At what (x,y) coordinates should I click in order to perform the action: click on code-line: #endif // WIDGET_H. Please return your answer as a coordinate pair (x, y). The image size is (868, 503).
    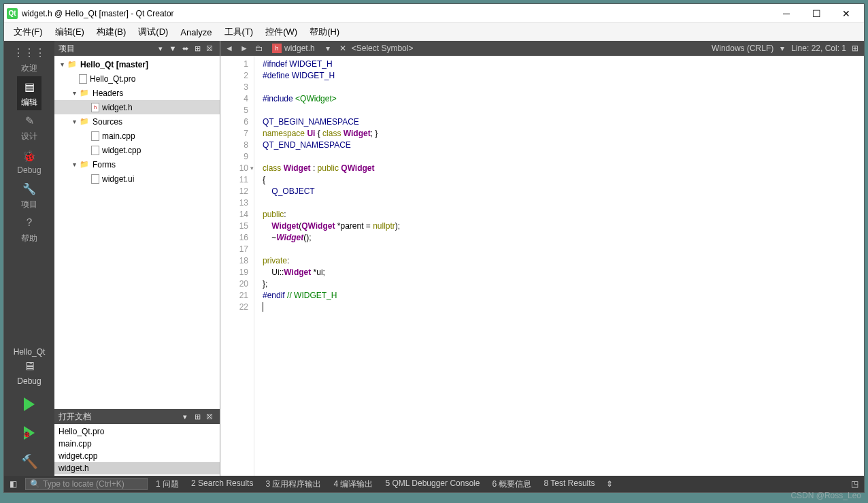
    Looking at the image, I should click on (563, 295).